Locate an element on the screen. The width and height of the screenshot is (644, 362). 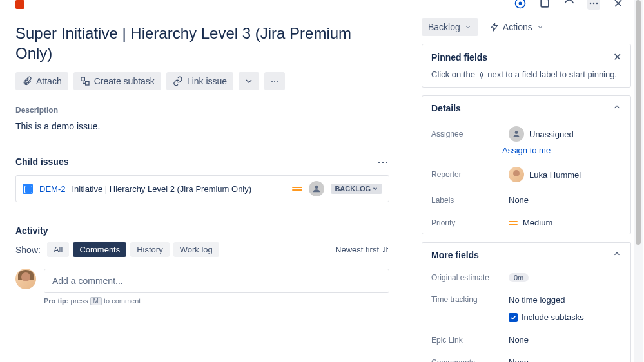
link-issue-label: Link issue is located at coordinates (207, 81).